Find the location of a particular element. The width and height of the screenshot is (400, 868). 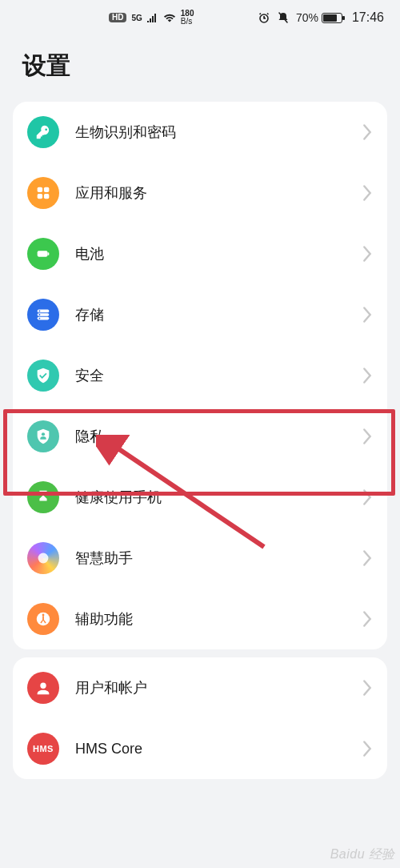

wifi-icon is located at coordinates (170, 18).